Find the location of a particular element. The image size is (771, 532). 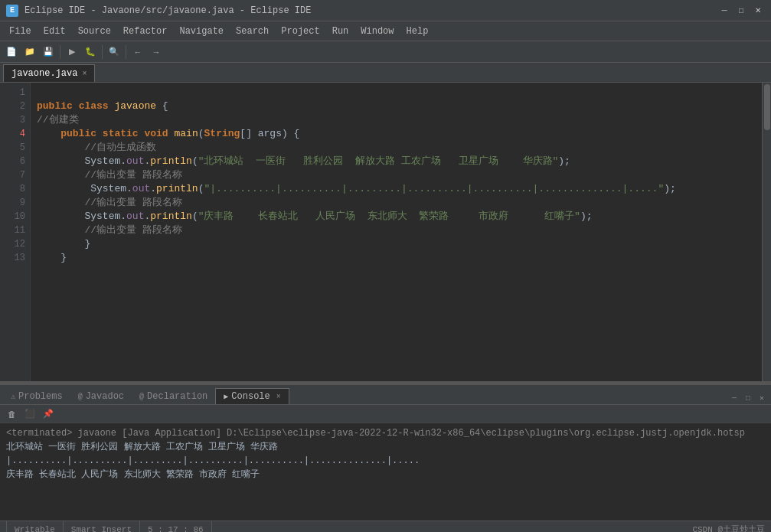

code-line-13: } is located at coordinates (397, 258).